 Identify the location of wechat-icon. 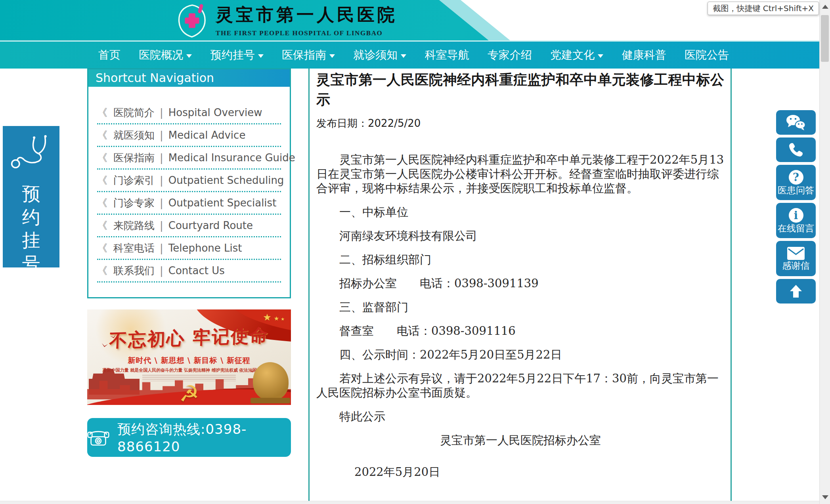
(796, 122).